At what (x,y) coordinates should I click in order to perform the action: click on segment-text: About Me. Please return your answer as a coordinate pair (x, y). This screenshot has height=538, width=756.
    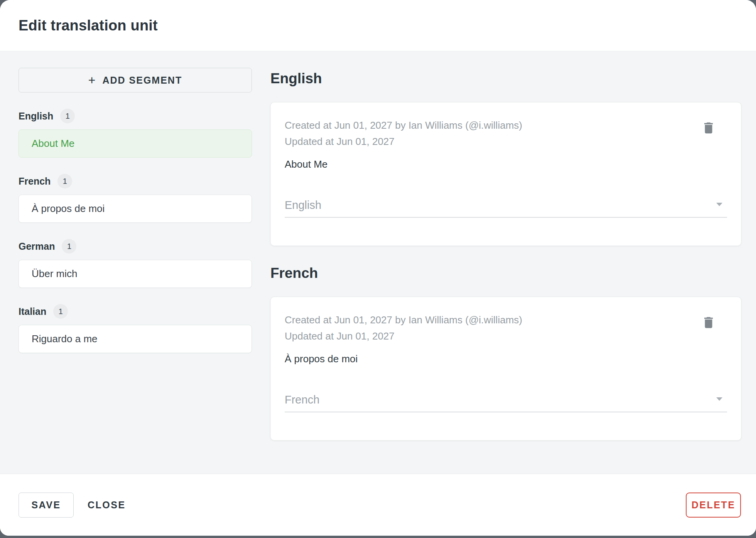
    Looking at the image, I should click on (53, 143).